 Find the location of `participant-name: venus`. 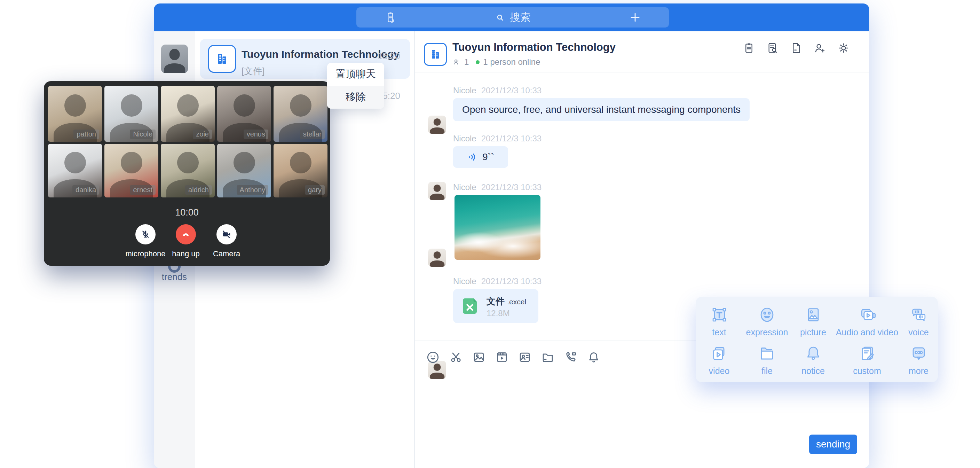

participant-name: venus is located at coordinates (256, 134).